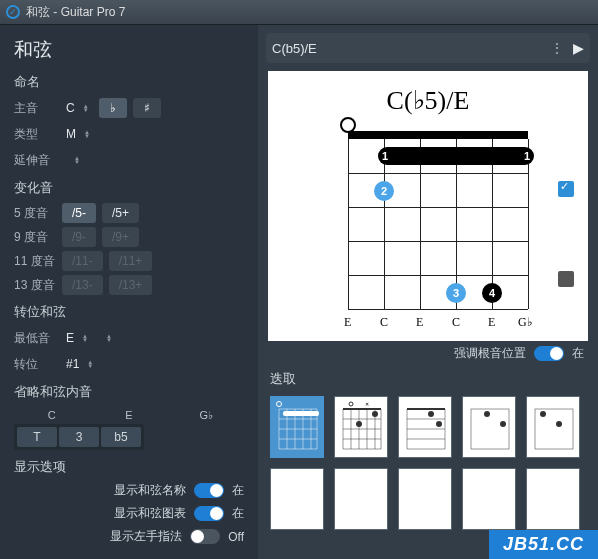 The height and width of the screenshot is (559, 598). What do you see at coordinates (90, 134) in the screenshot?
I see `type-select: M▲▼` at bounding box center [90, 134].